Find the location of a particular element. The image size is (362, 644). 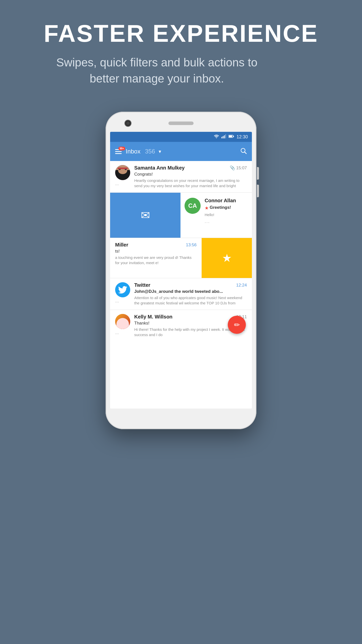

notification-badge: 99+ is located at coordinates (122, 148).